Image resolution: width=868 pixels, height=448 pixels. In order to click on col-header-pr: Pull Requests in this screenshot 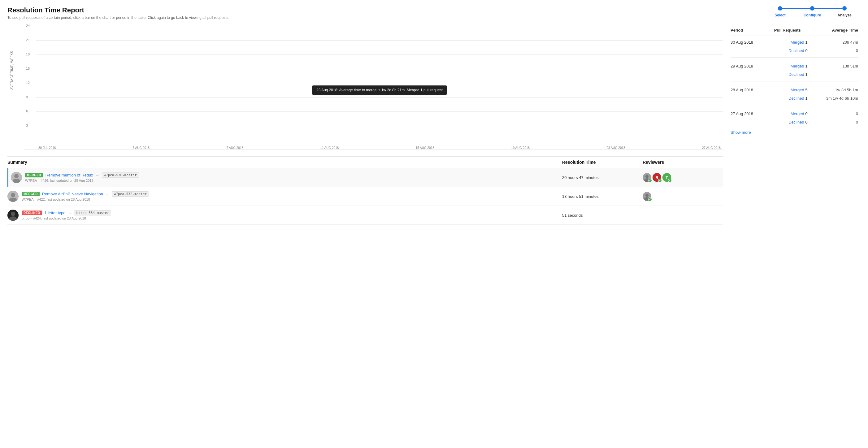, I will do `click(788, 31)`.